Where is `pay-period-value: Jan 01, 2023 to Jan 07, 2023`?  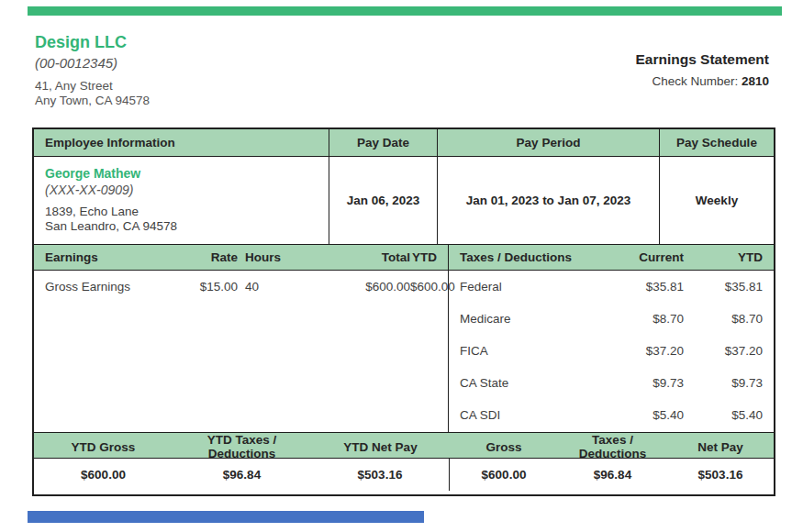 pay-period-value: Jan 01, 2023 to Jan 07, 2023 is located at coordinates (549, 200).